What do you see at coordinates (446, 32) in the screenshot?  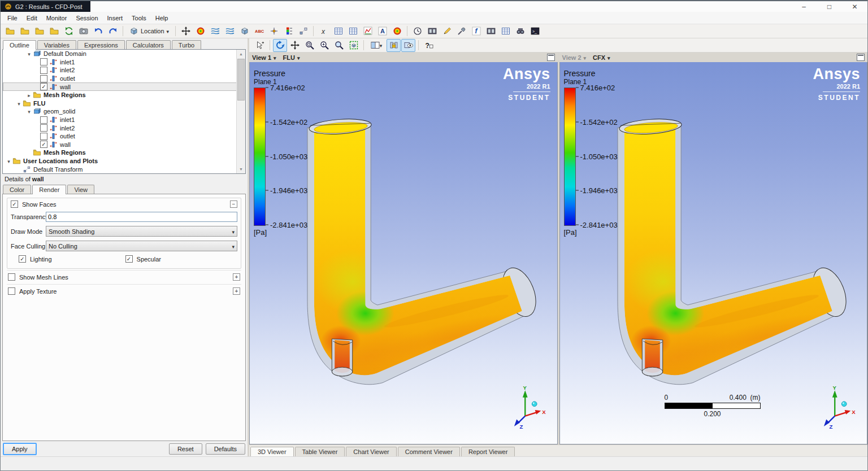 I see `quick-editor-button` at bounding box center [446, 32].